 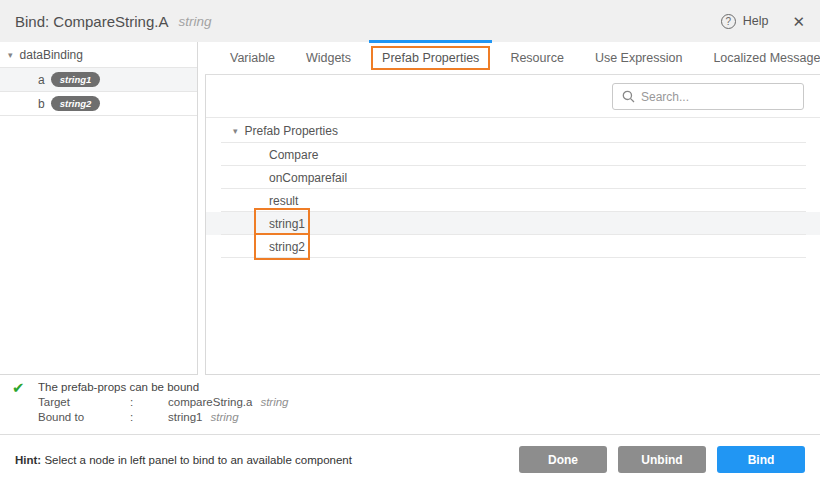 What do you see at coordinates (513, 96) in the screenshot?
I see `search-row` at bounding box center [513, 96].